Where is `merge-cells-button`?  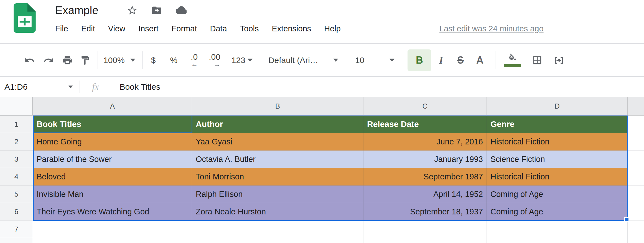 merge-cells-button is located at coordinates (559, 60).